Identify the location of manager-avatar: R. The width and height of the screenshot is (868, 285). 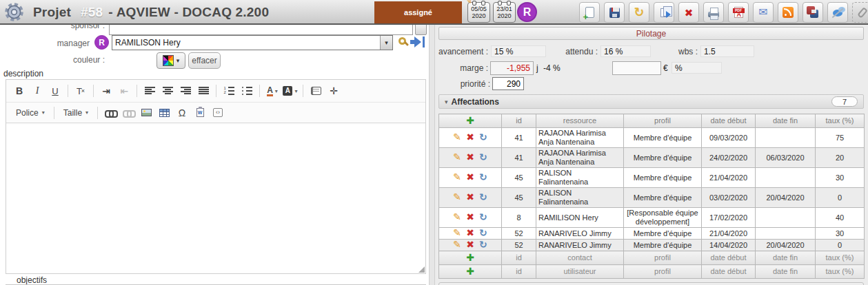
(102, 43).